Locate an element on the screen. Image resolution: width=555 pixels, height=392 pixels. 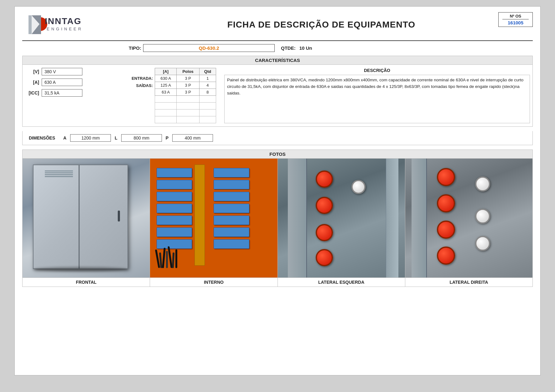
dim-a-label: A is located at coordinates (65, 138).